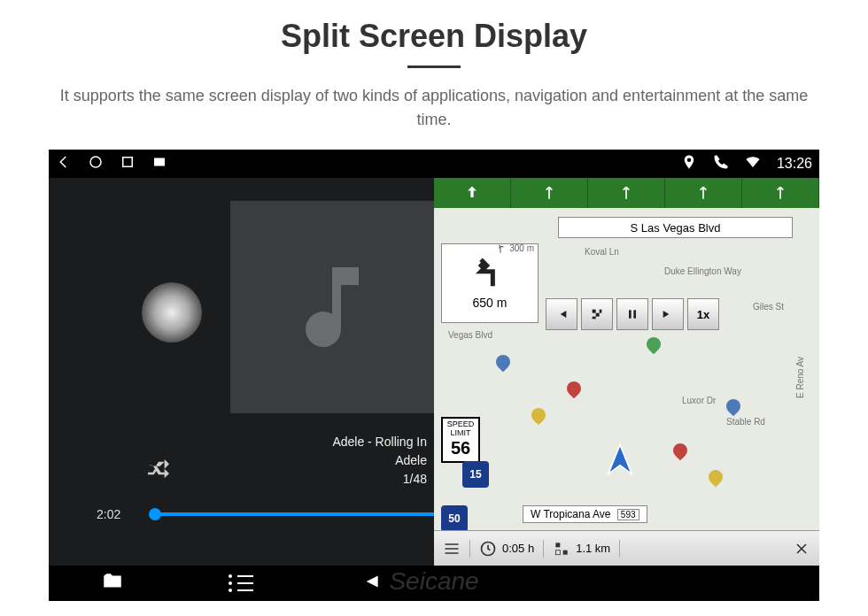 The image size is (868, 616). Describe the element at coordinates (379, 460) in the screenshot. I see `track-info: Adele - Rolling In Adele 1/48` at that location.